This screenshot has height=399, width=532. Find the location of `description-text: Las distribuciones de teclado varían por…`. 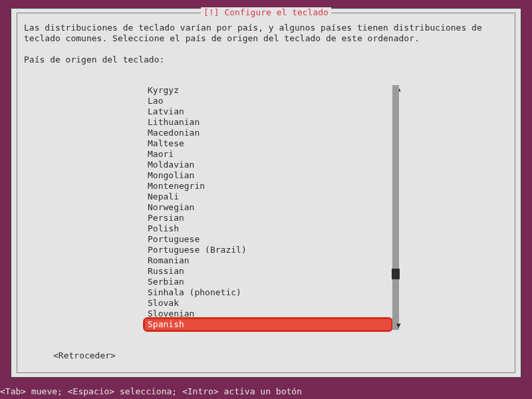

description-text: Las distribuciones de teclado varían por… is located at coordinates (266, 33).